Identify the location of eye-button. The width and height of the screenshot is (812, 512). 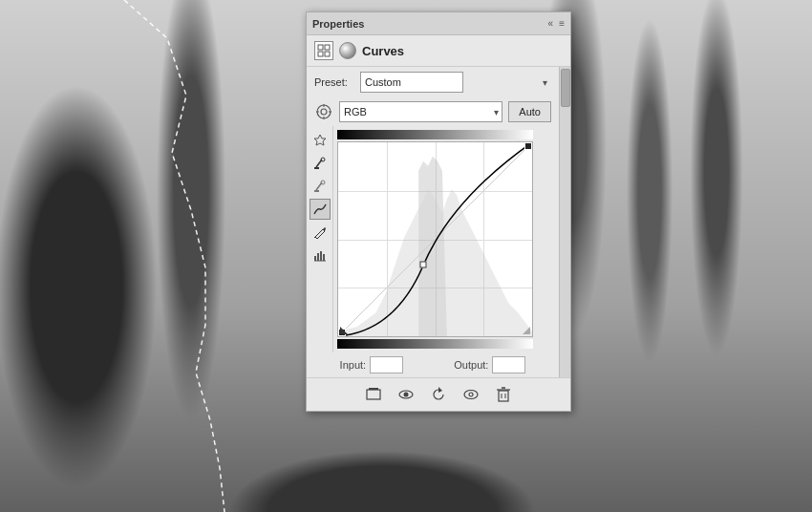
(471, 395).